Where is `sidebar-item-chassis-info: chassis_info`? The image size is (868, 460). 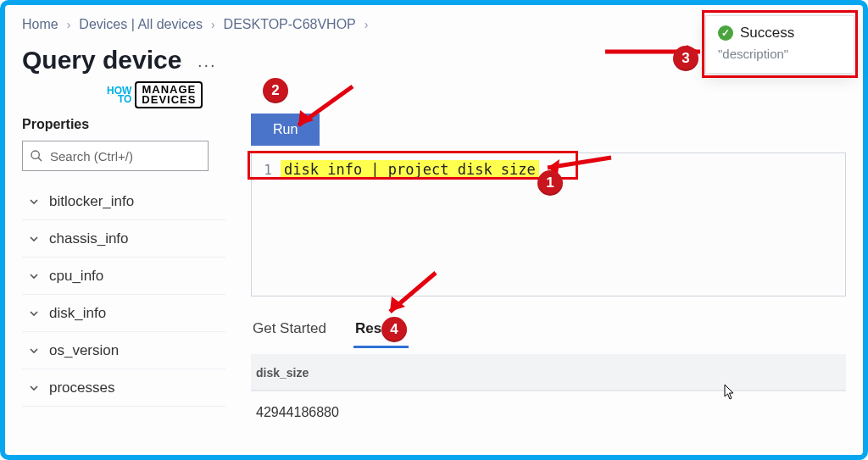 sidebar-item-chassis-info: chassis_info is located at coordinates (124, 239).